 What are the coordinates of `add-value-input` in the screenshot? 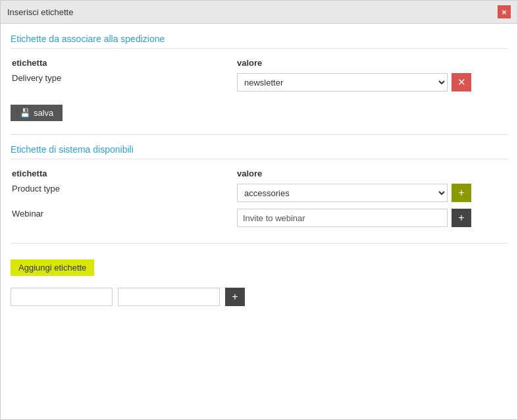 It's located at (168, 297).